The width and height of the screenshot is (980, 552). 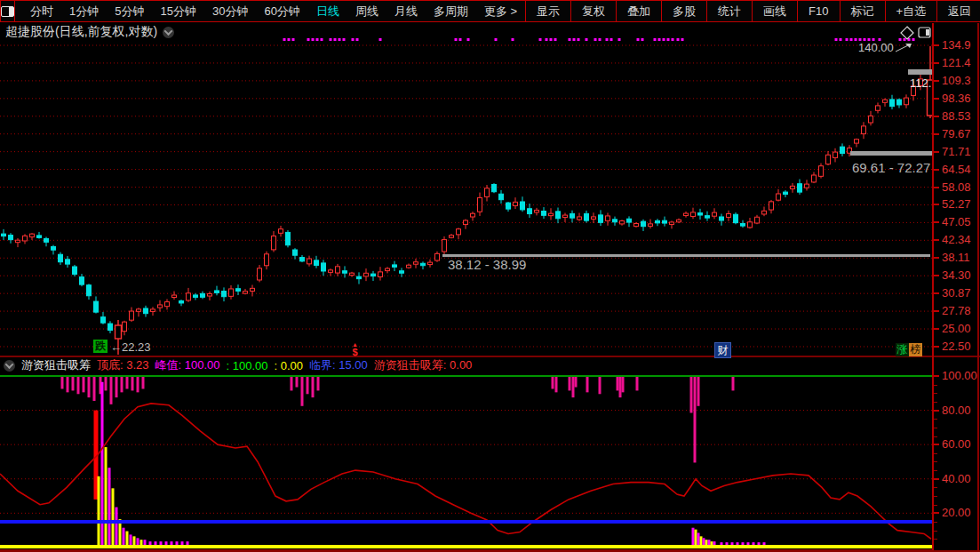 What do you see at coordinates (169, 32) in the screenshot?
I see `title-collapse-icon` at bounding box center [169, 32].